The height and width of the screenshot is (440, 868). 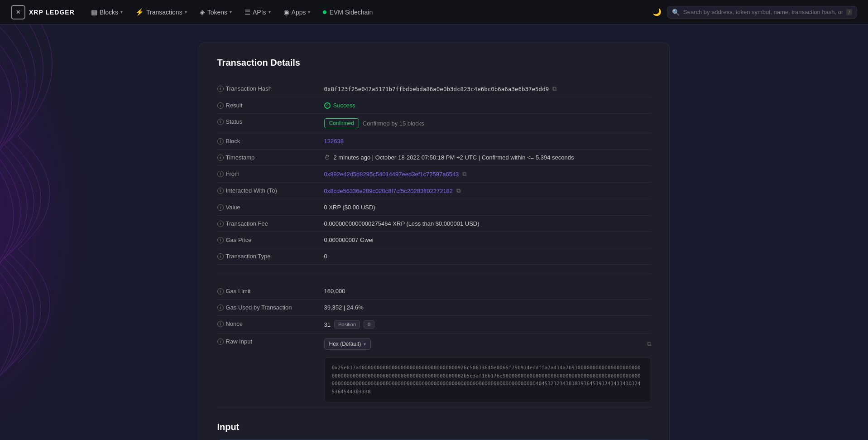 I want to click on row-raw-input: i Raw Input Hex (Default) ▾ ⧉ 0x25e817af…, so click(x=434, y=371).